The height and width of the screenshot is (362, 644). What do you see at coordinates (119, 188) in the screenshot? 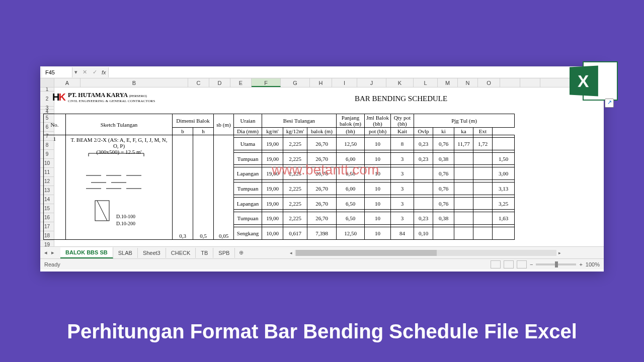
I see `cell-sketch: T. BEAM 2/2-X (AS: A, E, F, G, I, J, M, …` at bounding box center [119, 188].